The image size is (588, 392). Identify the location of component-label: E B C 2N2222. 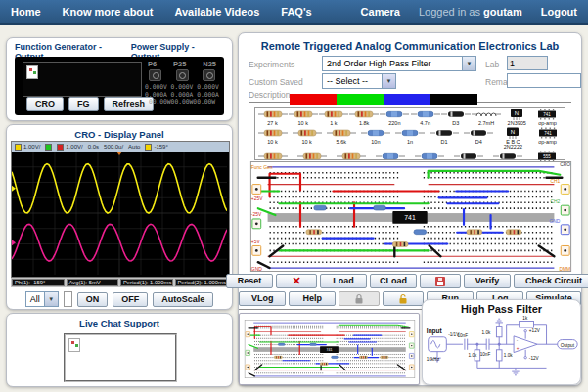
(513, 145).